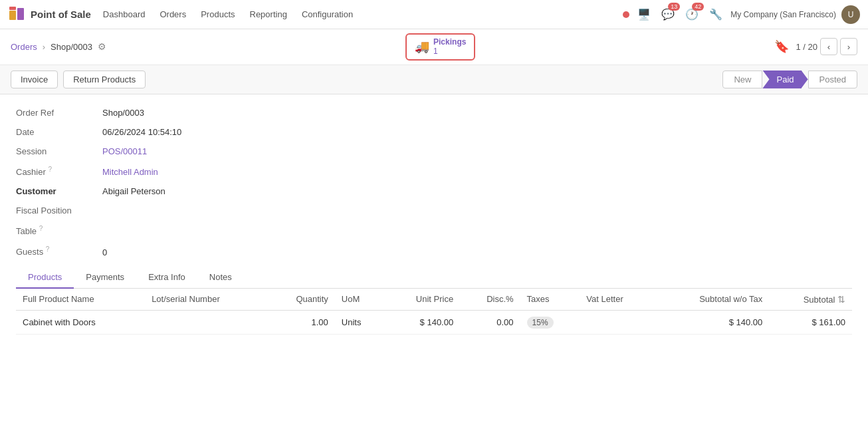 The width and height of the screenshot is (868, 439). What do you see at coordinates (434, 172) in the screenshot?
I see `cashier-row: Cashier ? Mitchell Admin` at bounding box center [434, 172].